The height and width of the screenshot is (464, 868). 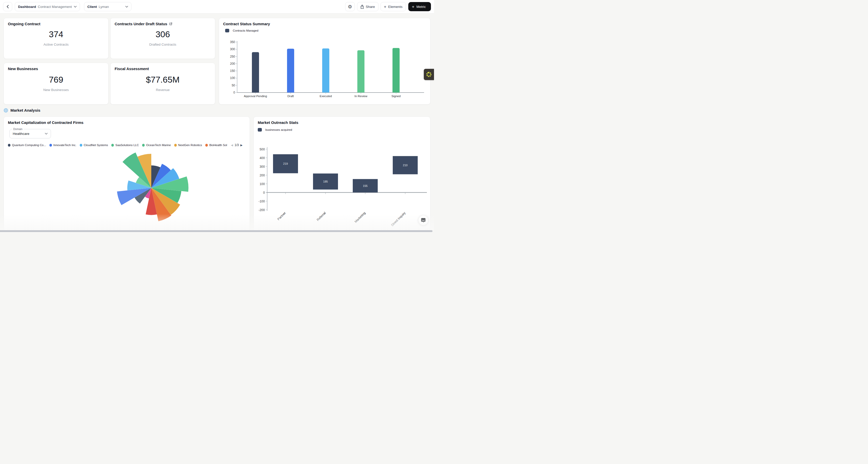 What do you see at coordinates (163, 84) in the screenshot?
I see `kpi-card-fiscal-assessment: Fiscal Assessment $77.65M Revenue` at bounding box center [163, 84].